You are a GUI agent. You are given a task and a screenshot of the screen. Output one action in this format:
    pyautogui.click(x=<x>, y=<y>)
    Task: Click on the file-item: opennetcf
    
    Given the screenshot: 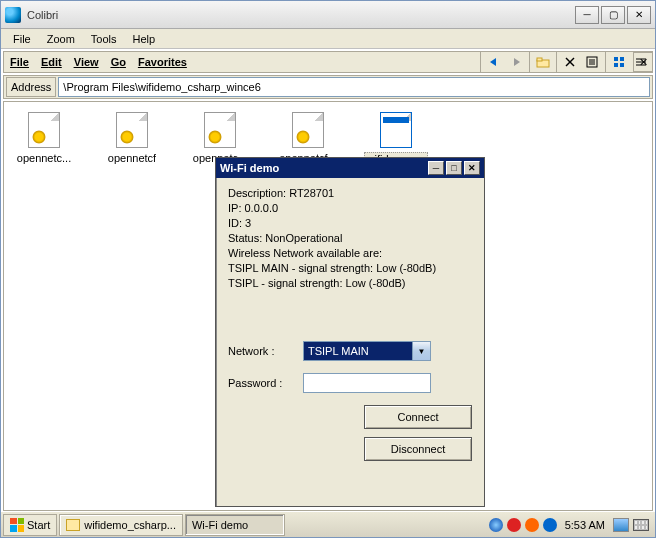 What is the action you would take?
    pyautogui.click(x=132, y=139)
    